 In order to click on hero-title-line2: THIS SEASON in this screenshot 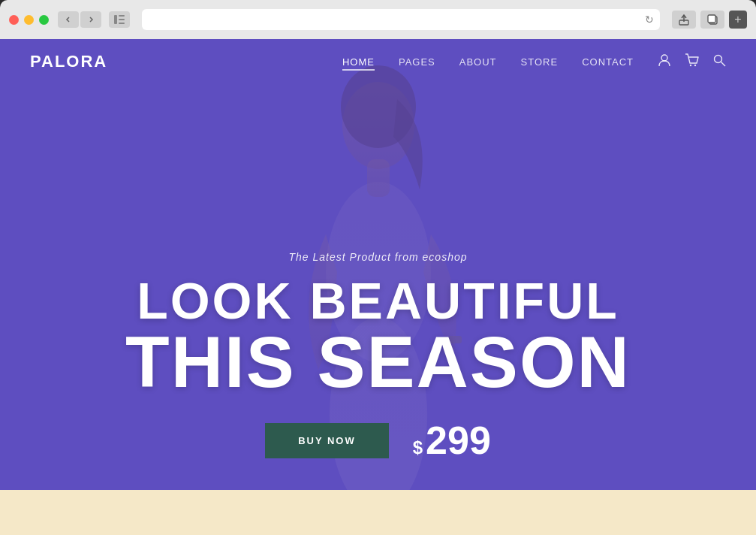, I will do `click(378, 362)`.